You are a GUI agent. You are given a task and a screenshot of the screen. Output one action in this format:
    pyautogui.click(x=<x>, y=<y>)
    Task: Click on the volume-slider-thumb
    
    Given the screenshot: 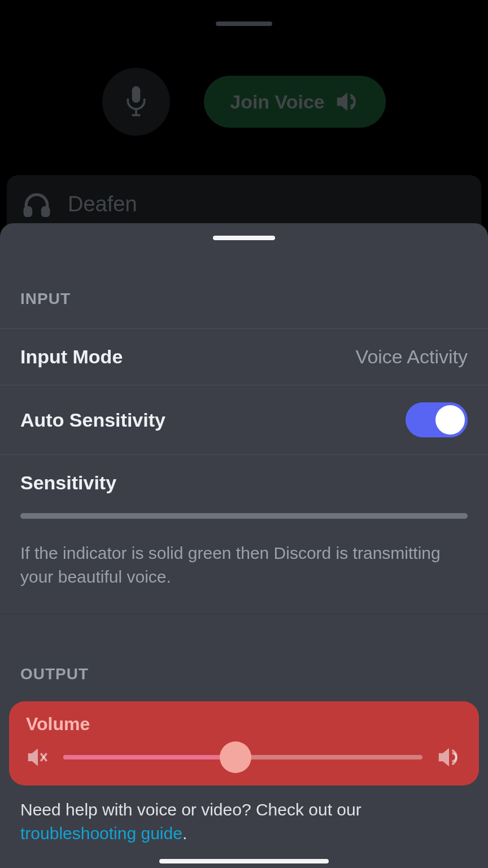 What is the action you would take?
    pyautogui.click(x=236, y=757)
    